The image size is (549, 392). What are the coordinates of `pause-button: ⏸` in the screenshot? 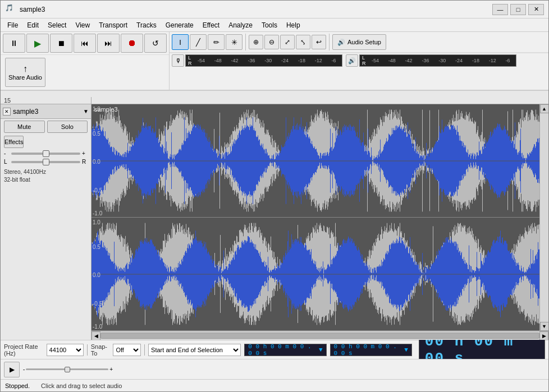 It's located at (14, 43).